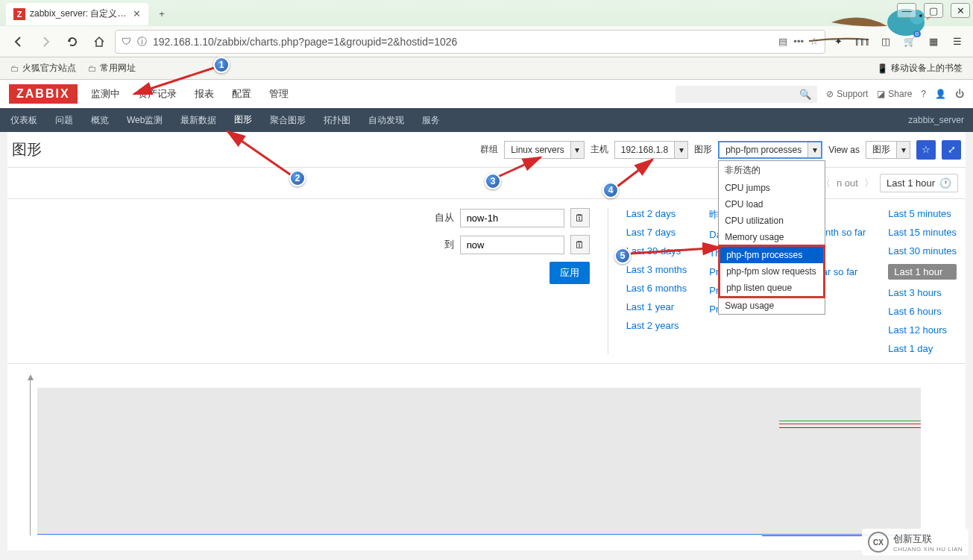  What do you see at coordinates (772, 221) in the screenshot?
I see `dropdown-item: CPU utilization` at bounding box center [772, 221].